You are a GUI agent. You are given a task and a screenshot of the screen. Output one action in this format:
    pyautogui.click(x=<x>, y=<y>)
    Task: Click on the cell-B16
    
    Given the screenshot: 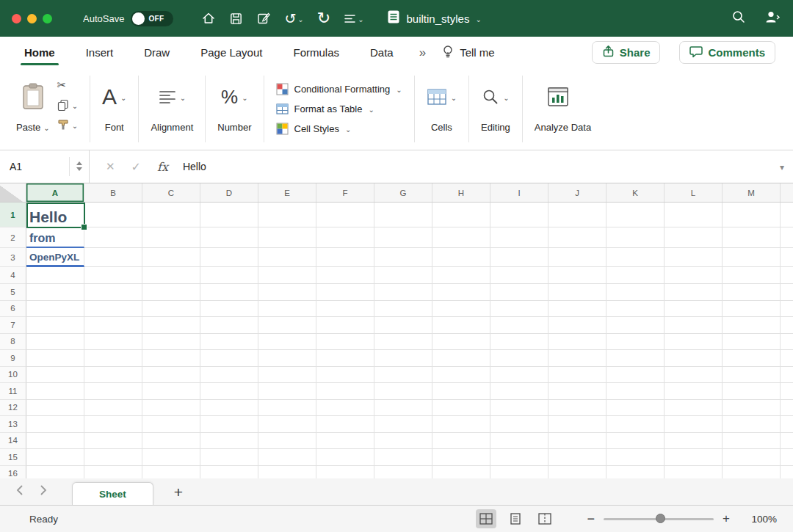 What is the action you would take?
    pyautogui.click(x=113, y=473)
    